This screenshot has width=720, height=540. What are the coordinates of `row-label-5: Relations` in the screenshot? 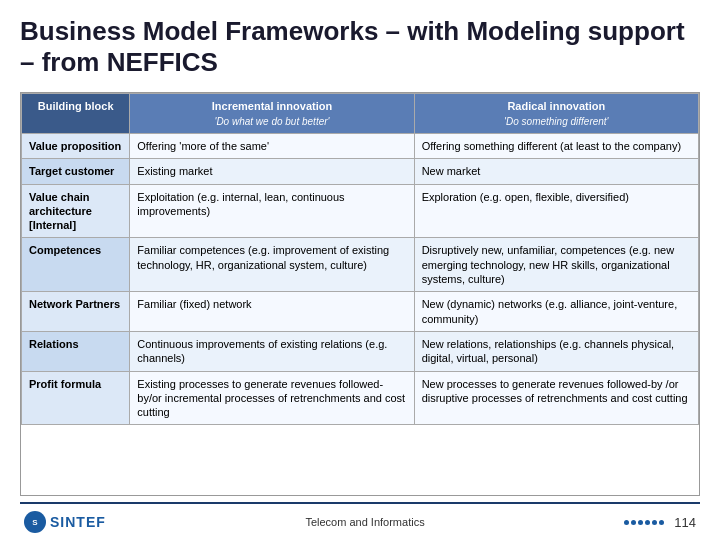 It's located at (76, 351).